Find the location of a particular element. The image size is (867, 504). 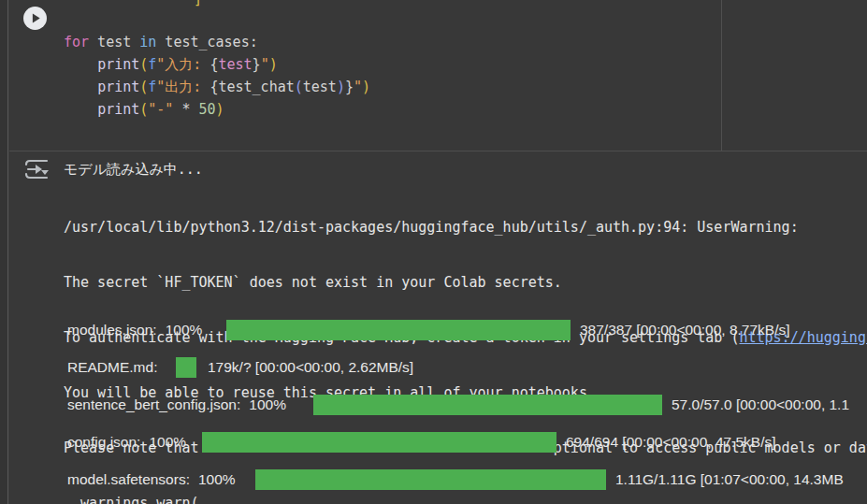

play-icon is located at coordinates (36, 26).